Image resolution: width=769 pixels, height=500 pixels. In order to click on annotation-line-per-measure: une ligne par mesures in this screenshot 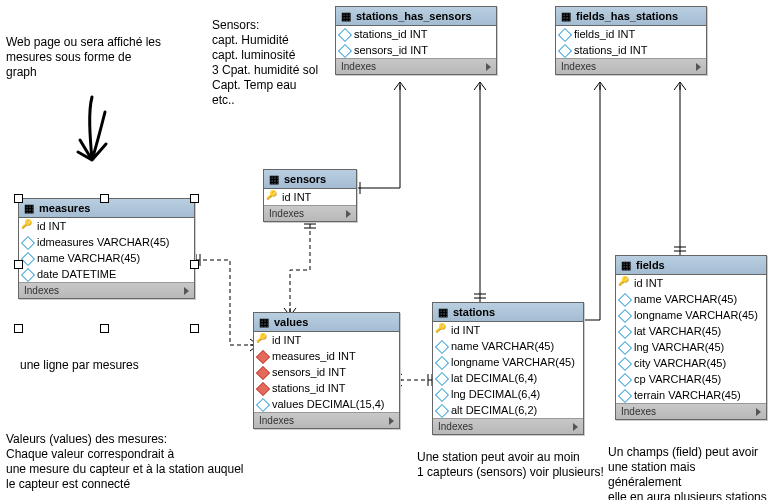, I will do `click(80, 366)`.